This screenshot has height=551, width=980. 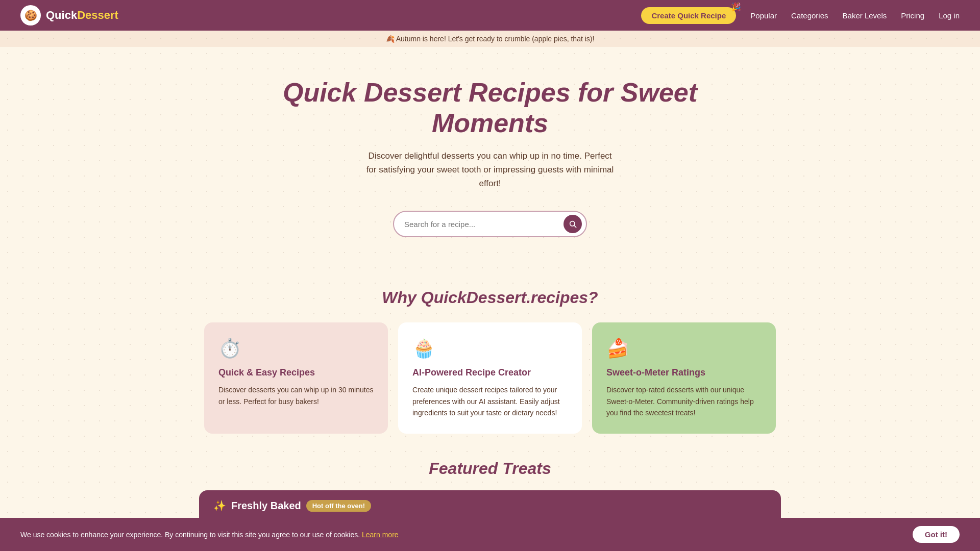 I want to click on logo-icon: 🍪, so click(x=31, y=15).